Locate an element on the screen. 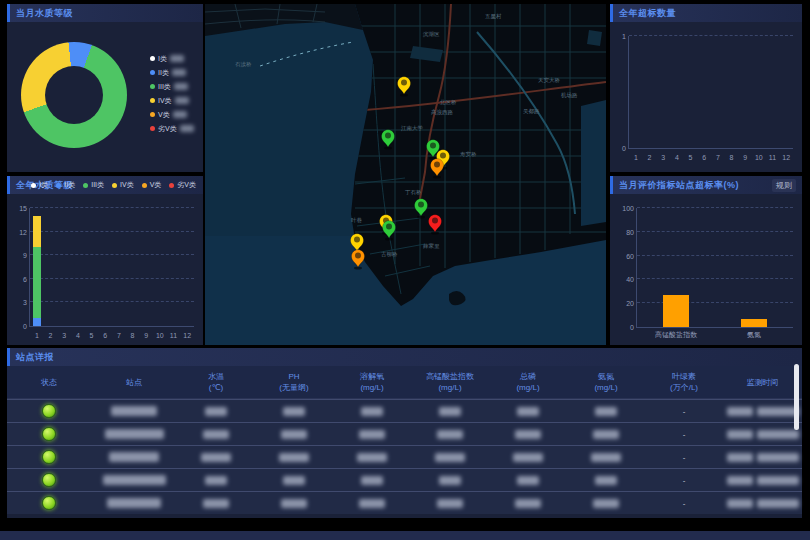 This screenshot has width=810, height=540. panel-year-grade: 全年水质等级 I类II类III类IV类V类劣V类 036912151234567… is located at coordinates (105, 260).